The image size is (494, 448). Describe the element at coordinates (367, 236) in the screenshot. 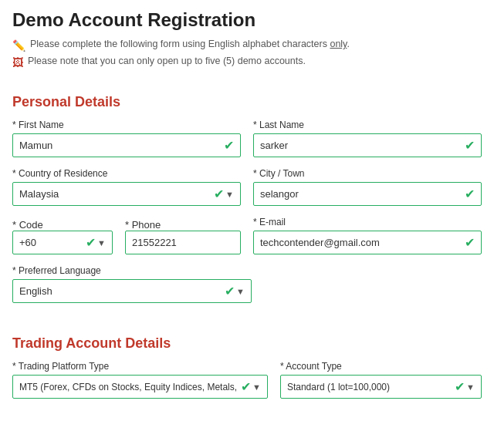

I see `email-group: * E-mail ✔` at that location.